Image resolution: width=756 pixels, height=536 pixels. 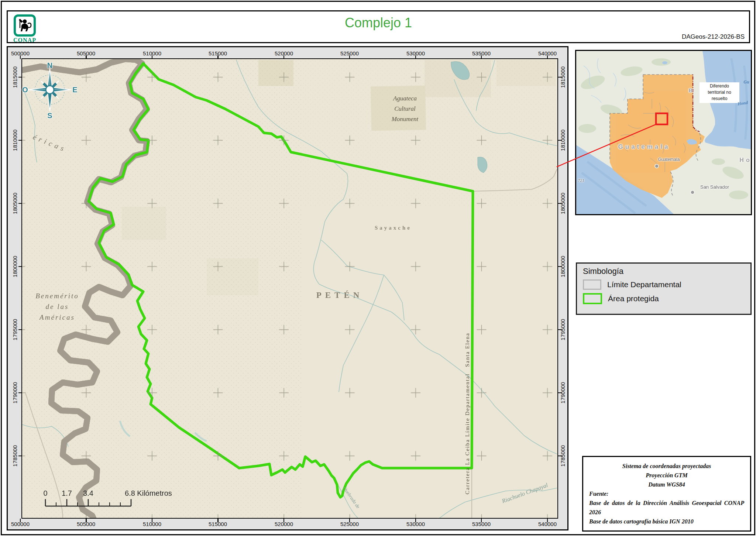 I want to click on datum: Datum WGS84, so click(x=667, y=484).